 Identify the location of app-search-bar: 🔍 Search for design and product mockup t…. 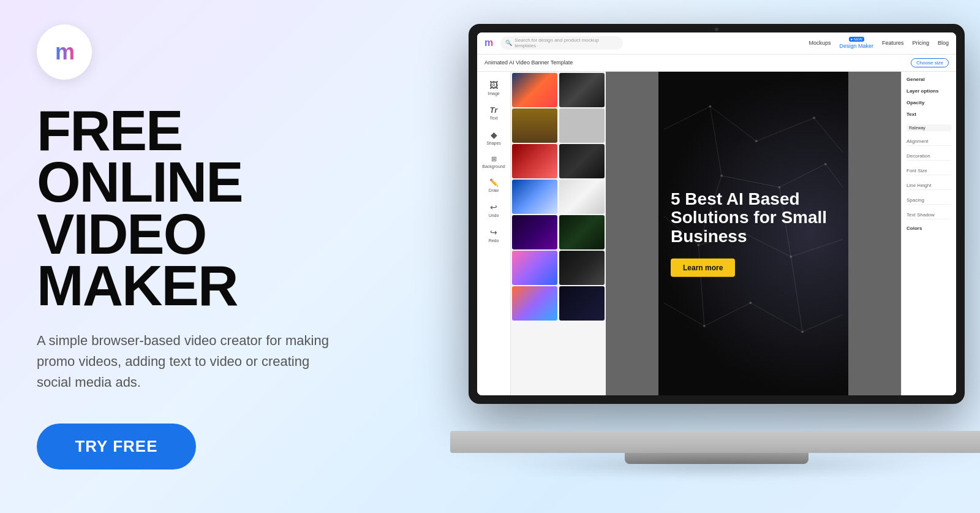
(562, 43).